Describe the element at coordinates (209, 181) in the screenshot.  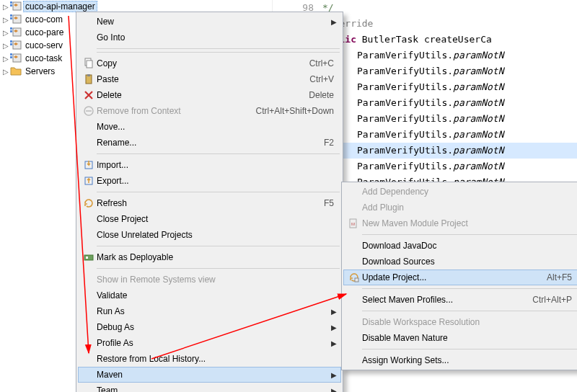
I see `menu-item: Export...` at that location.